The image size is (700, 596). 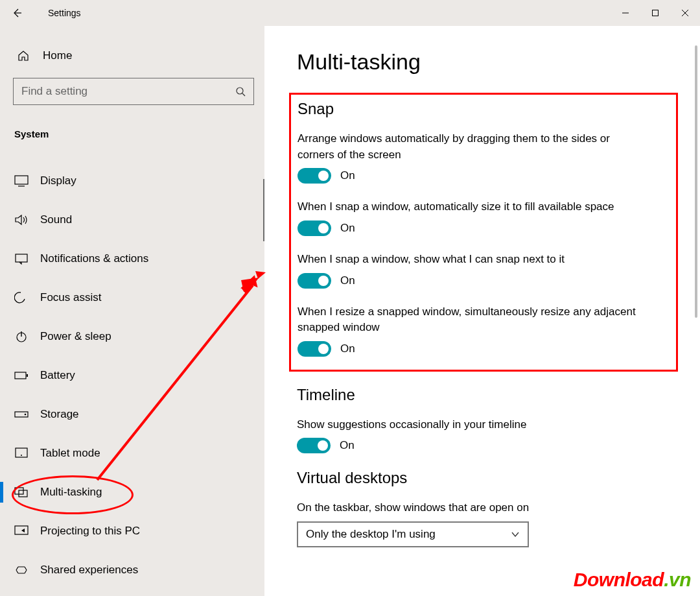 What do you see at coordinates (24, 531) in the screenshot?
I see `projecting-icon` at bounding box center [24, 531].